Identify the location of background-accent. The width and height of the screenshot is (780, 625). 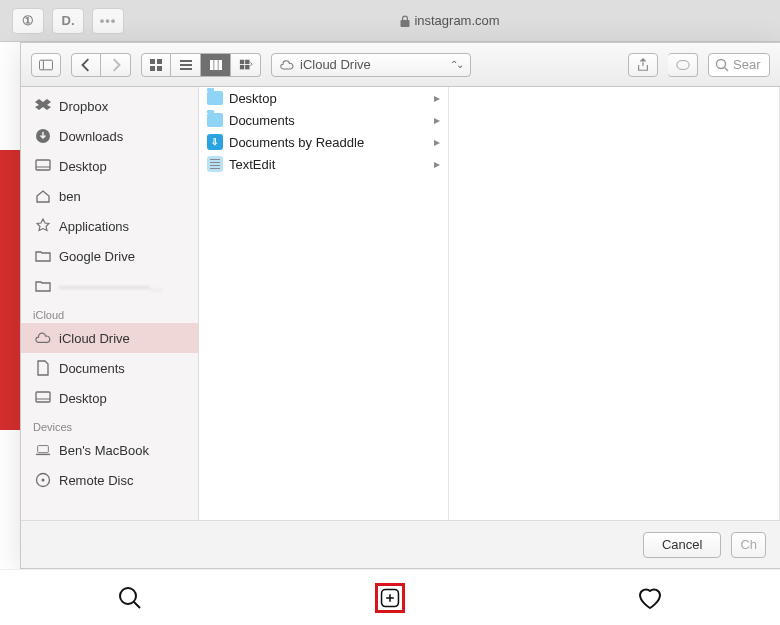
(10, 290).